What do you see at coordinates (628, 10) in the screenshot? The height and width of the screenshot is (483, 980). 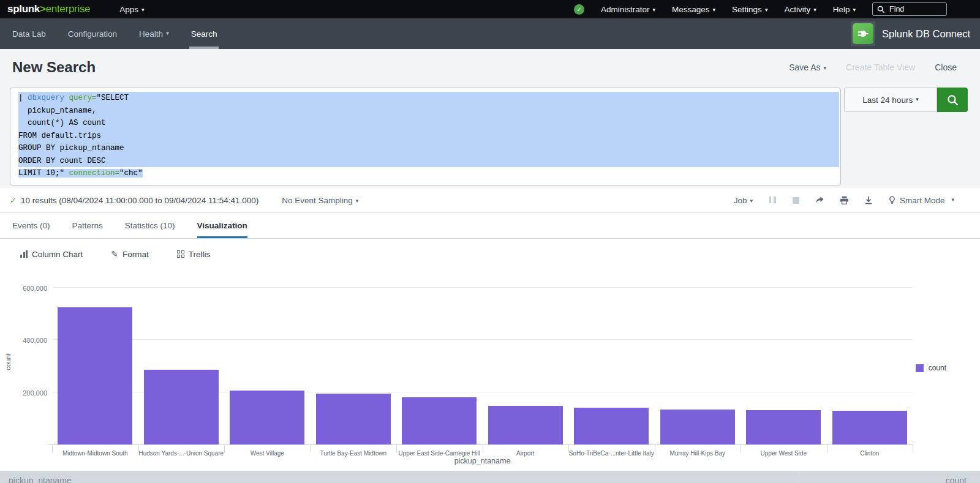 I see `menu-administrator: Administrator▾` at bounding box center [628, 10].